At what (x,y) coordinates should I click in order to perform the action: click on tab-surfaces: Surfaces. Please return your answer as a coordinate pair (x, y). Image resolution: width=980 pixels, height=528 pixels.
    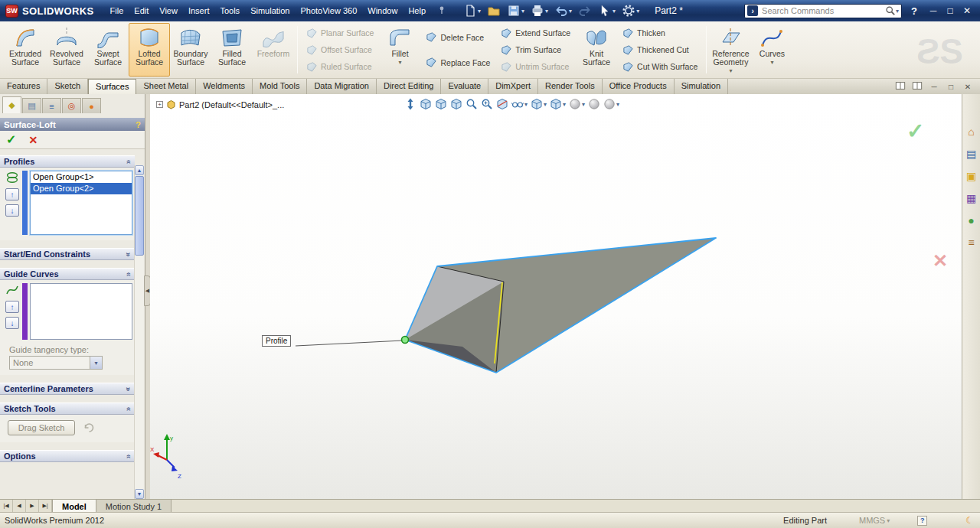
    Looking at the image, I should click on (112, 86).